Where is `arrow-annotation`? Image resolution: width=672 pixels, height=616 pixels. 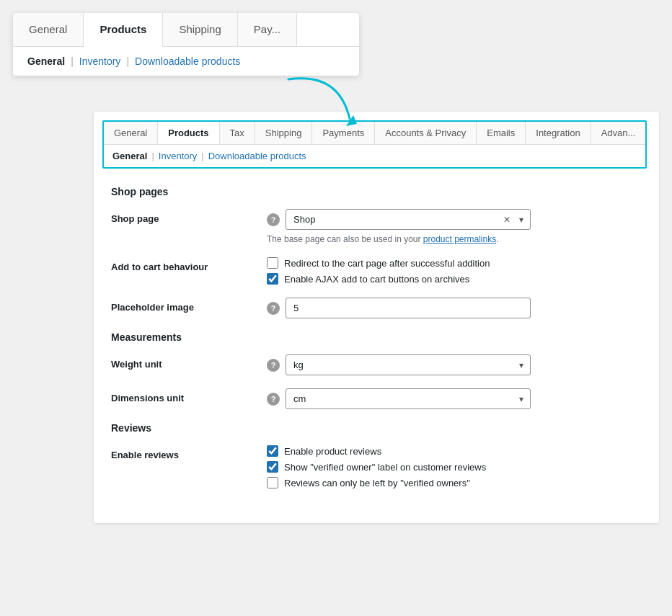 arrow-annotation is located at coordinates (324, 101).